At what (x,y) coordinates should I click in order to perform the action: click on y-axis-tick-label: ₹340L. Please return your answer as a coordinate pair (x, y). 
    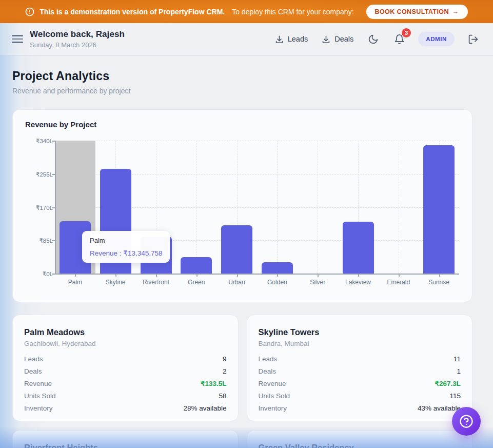
    Looking at the image, I should click on (39, 141).